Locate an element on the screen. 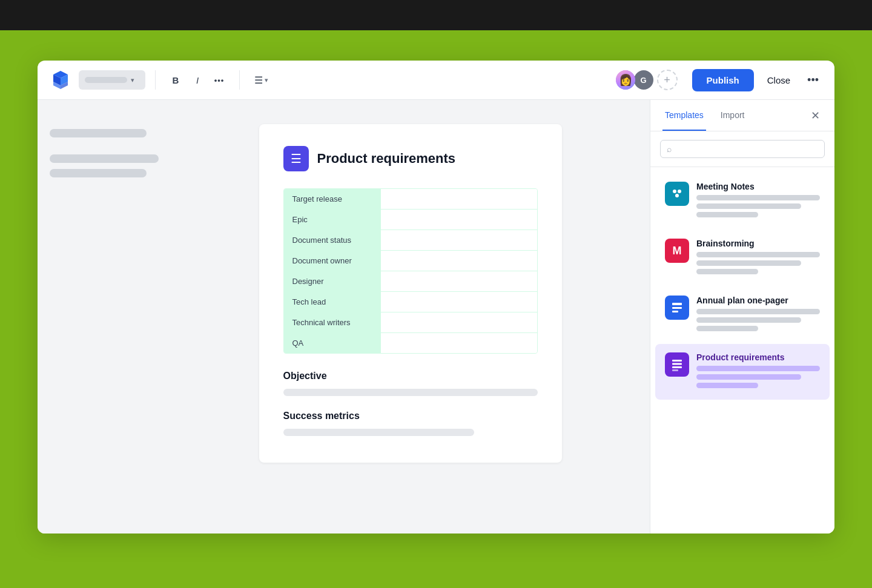  success-metrics-heading: Success metrics is located at coordinates (411, 416).